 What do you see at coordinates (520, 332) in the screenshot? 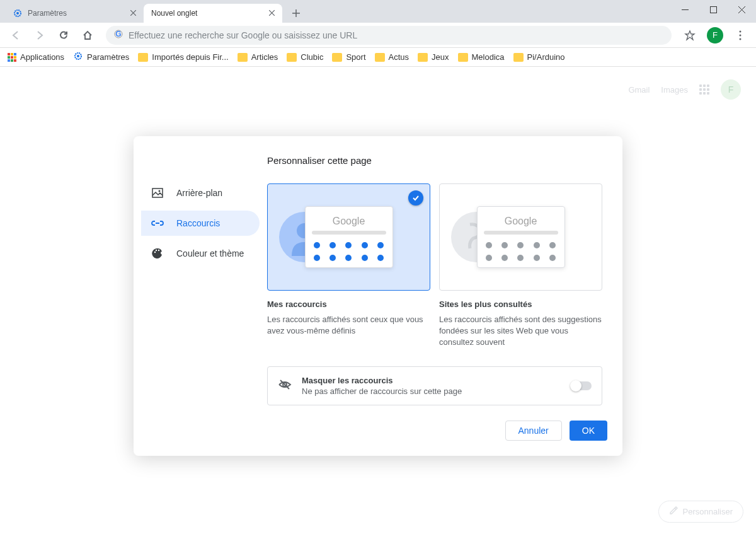
I see `option-desc: Les raccourcis affichés sont des suggest…` at bounding box center [520, 332].